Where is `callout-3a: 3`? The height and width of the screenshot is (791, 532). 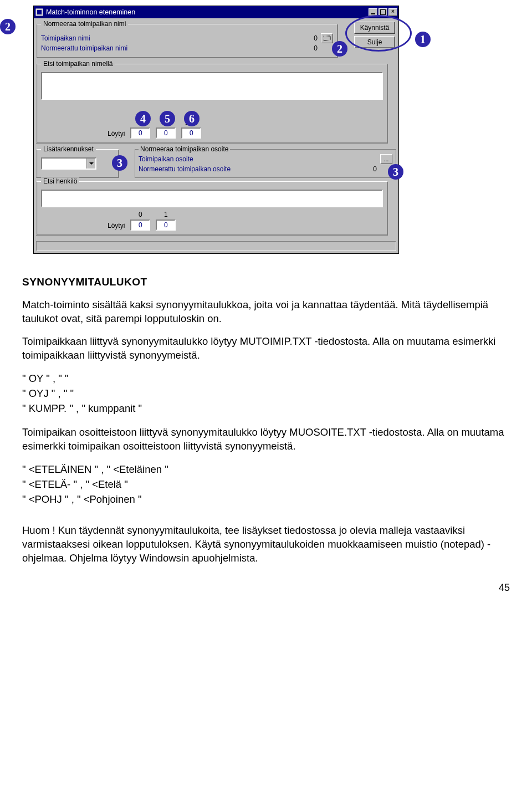 callout-3a: 3 is located at coordinates (120, 163).